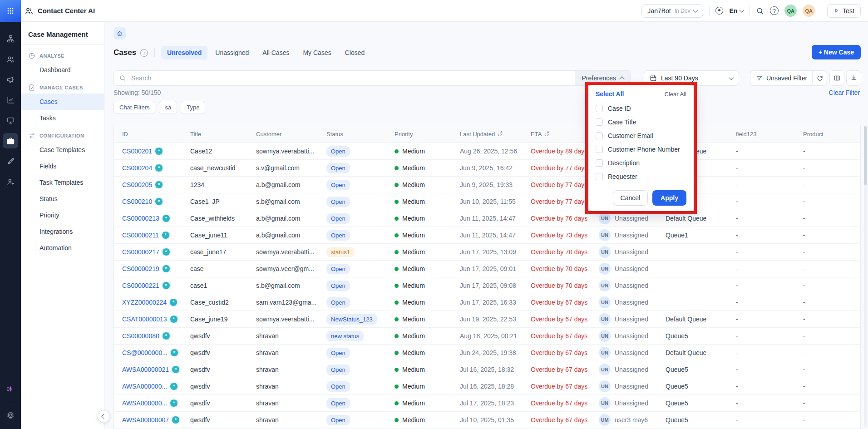 The width and height of the screenshot is (868, 429). What do you see at coordinates (719, 11) in the screenshot?
I see `record-icon` at bounding box center [719, 11].